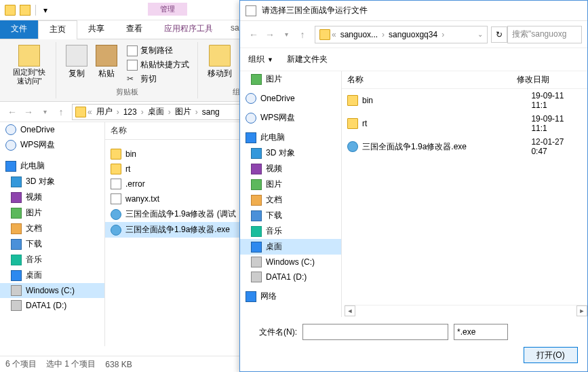  What do you see at coordinates (414, 60) in the screenshot?
I see `dlg-toolbar: 组织 ▼ 新建文件夹` at bounding box center [414, 60].